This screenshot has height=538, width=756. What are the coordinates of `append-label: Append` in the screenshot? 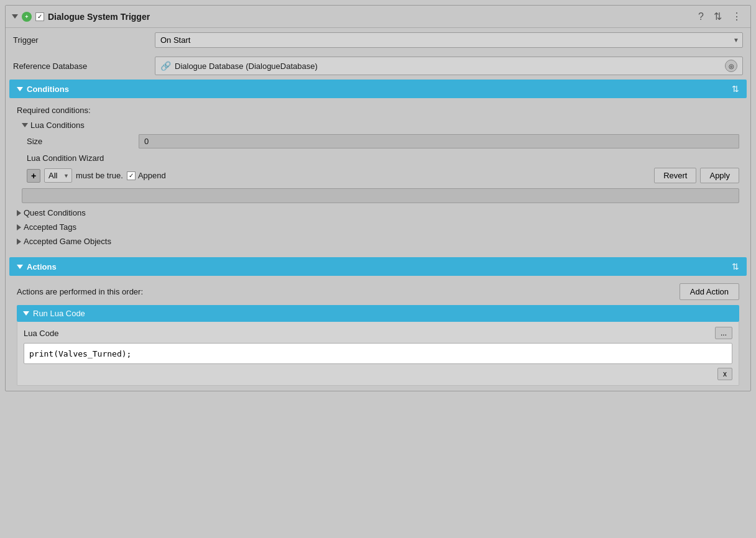 It's located at (152, 175).